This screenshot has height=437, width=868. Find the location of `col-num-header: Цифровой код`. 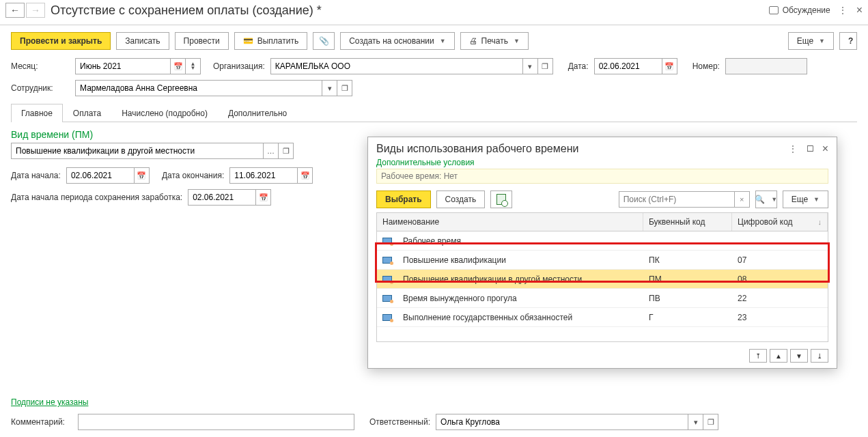

col-num-header: Цифровой код is located at coordinates (780, 222).